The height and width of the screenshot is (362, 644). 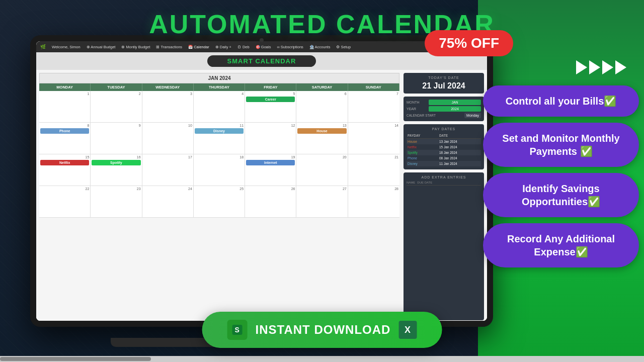 I want to click on cal-cell-12: 12, so click(x=271, y=138).